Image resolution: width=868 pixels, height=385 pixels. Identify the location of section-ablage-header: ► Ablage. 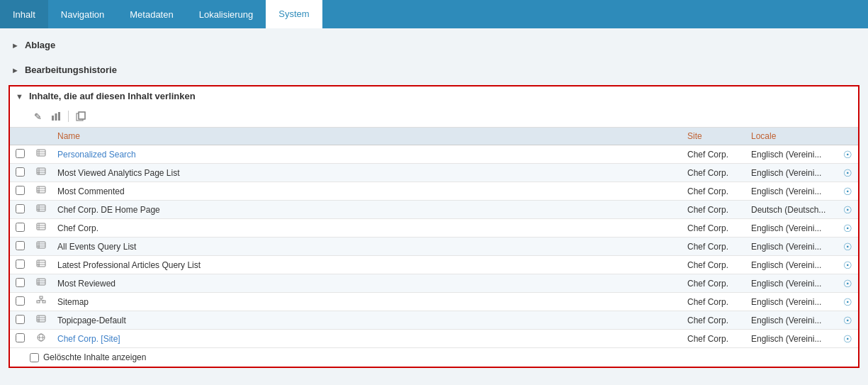
(434, 45).